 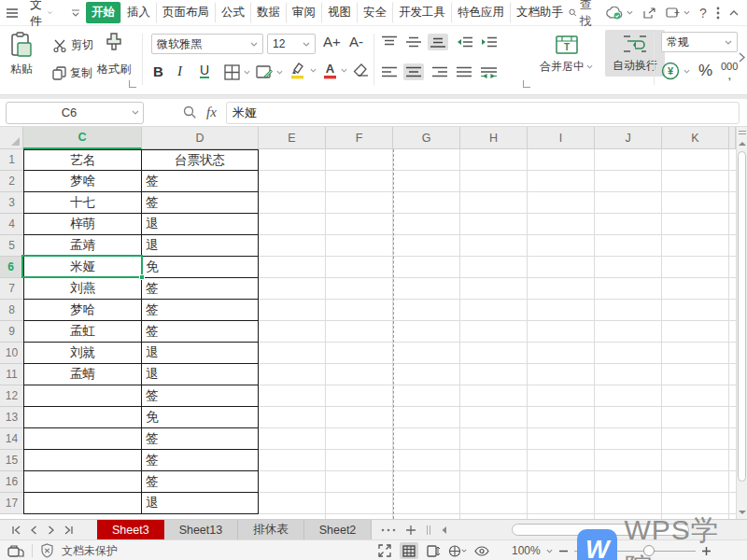 I want to click on bold-button: B, so click(x=159, y=71).